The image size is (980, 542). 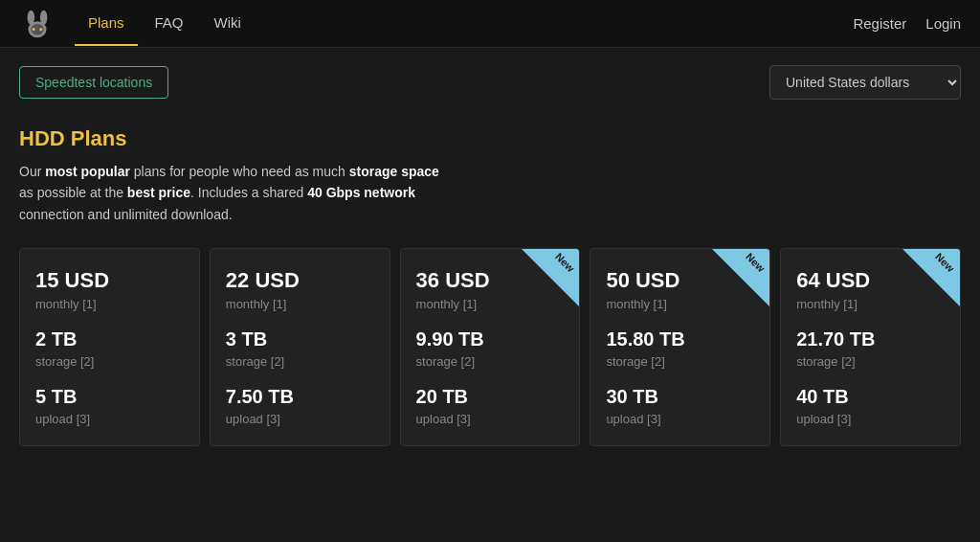 I want to click on plan-card: 15 USD monthly [1] 2 TB storage [2] 5 TB…, so click(x=109, y=347).